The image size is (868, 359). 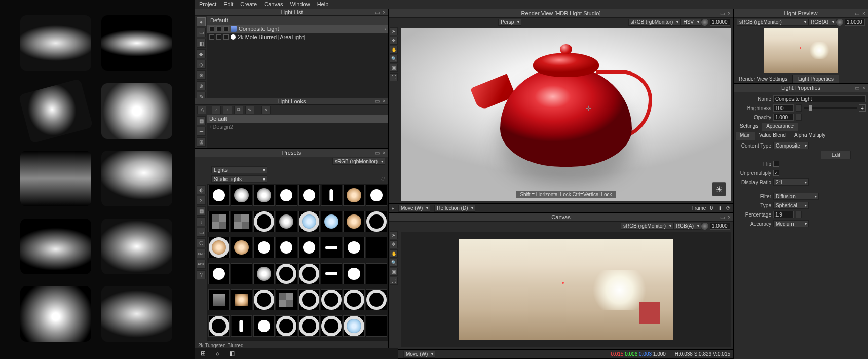 I want to click on canvas-move-mode-dropdown: Move (W), so click(x=420, y=354).